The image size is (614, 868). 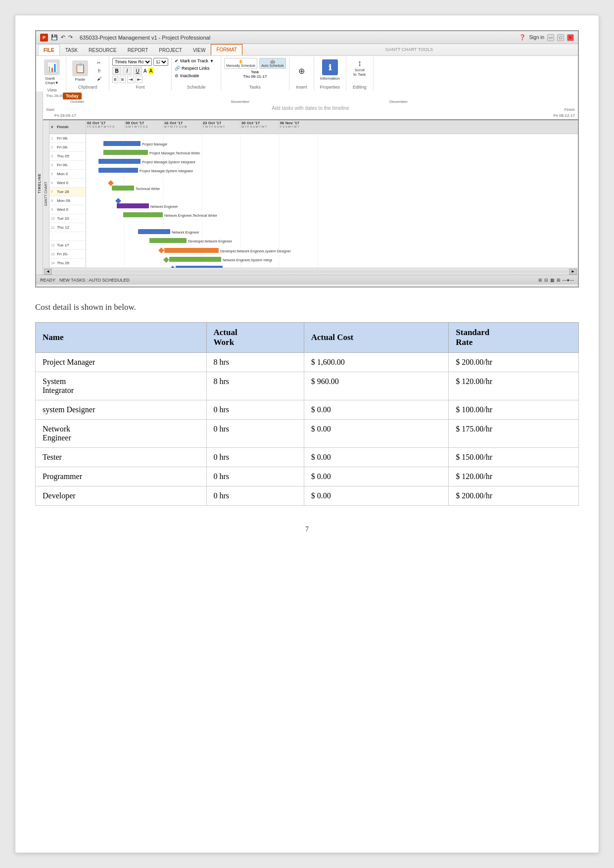 What do you see at coordinates (117, 71) in the screenshot?
I see `bold-button: B` at bounding box center [117, 71].